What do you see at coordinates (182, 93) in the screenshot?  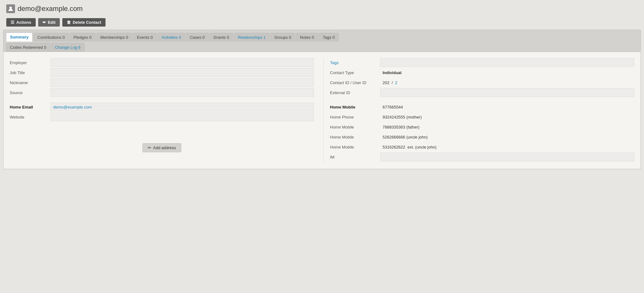 I see `source-value` at bounding box center [182, 93].